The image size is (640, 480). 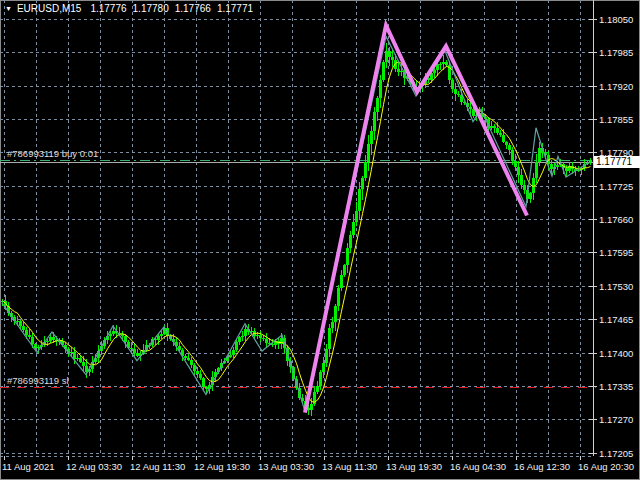 I want to click on y-axis-label: 1.17465, so click(x=616, y=320).